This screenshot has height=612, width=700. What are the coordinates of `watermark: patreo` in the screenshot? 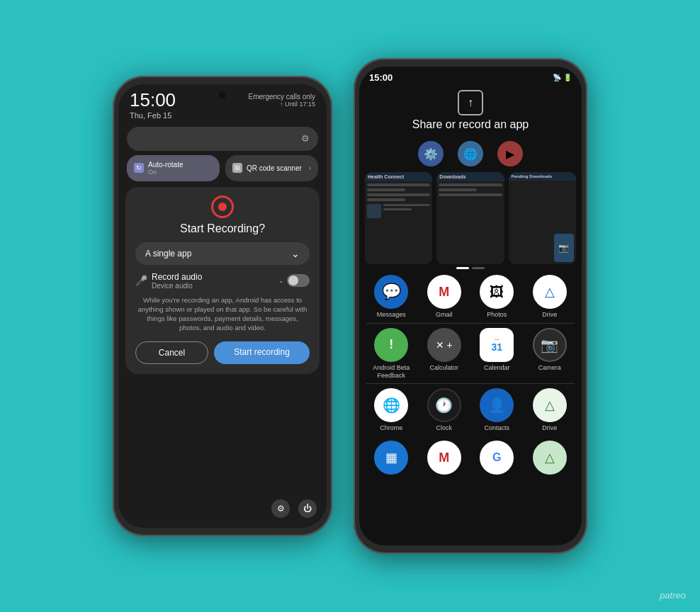 It's located at (673, 595).